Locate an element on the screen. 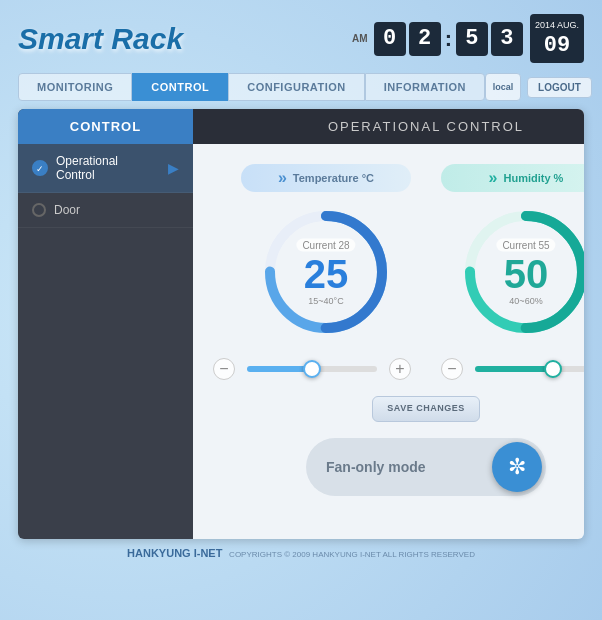 The width and height of the screenshot is (602, 620). clock-colon: : is located at coordinates (448, 39).